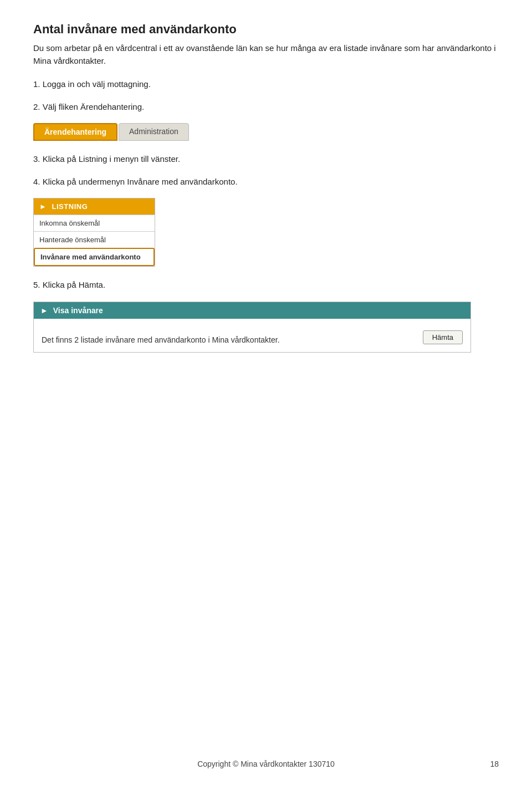 The image size is (532, 785). Describe the element at coordinates (494, 764) in the screenshot. I see `page-number: 18` at that location.